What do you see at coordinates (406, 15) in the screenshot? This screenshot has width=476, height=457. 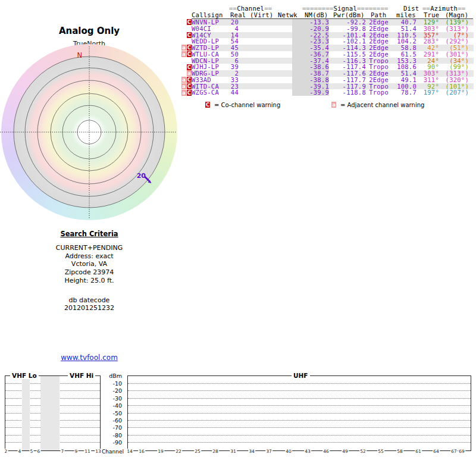 I see `col-miles: miles` at bounding box center [406, 15].